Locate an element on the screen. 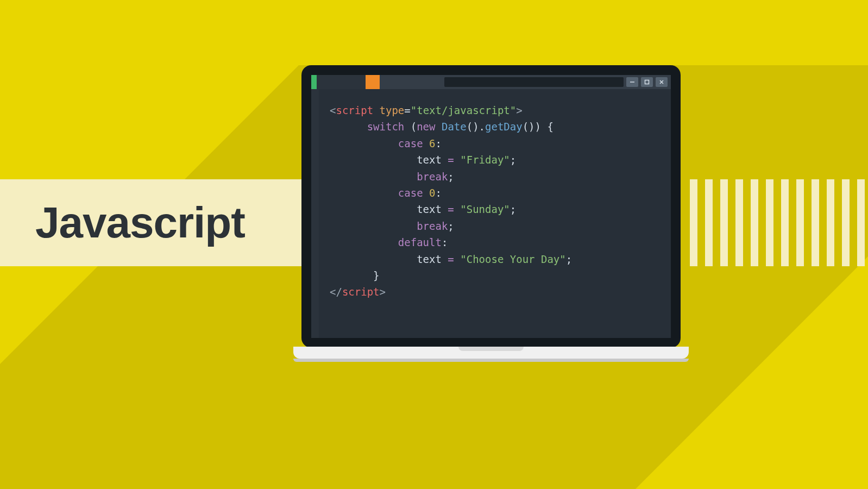  tab-indicator-green is located at coordinates (314, 82).